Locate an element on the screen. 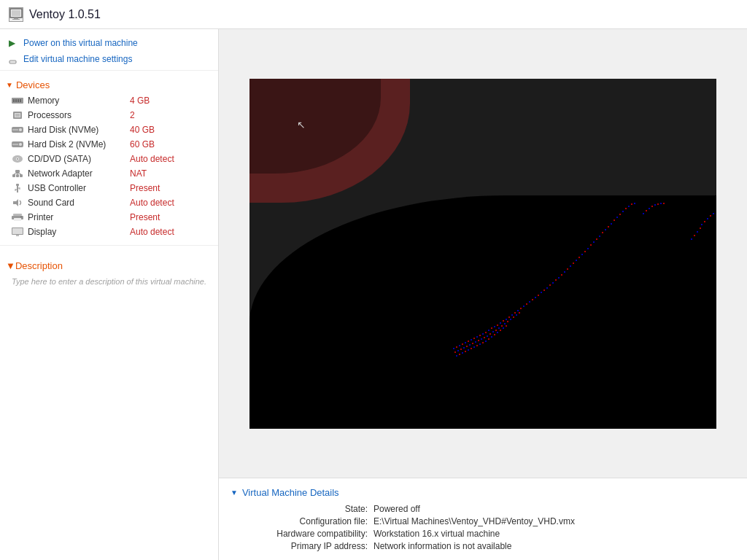 This screenshot has width=747, height=560. description-header: ▼ Description is located at coordinates (109, 265).